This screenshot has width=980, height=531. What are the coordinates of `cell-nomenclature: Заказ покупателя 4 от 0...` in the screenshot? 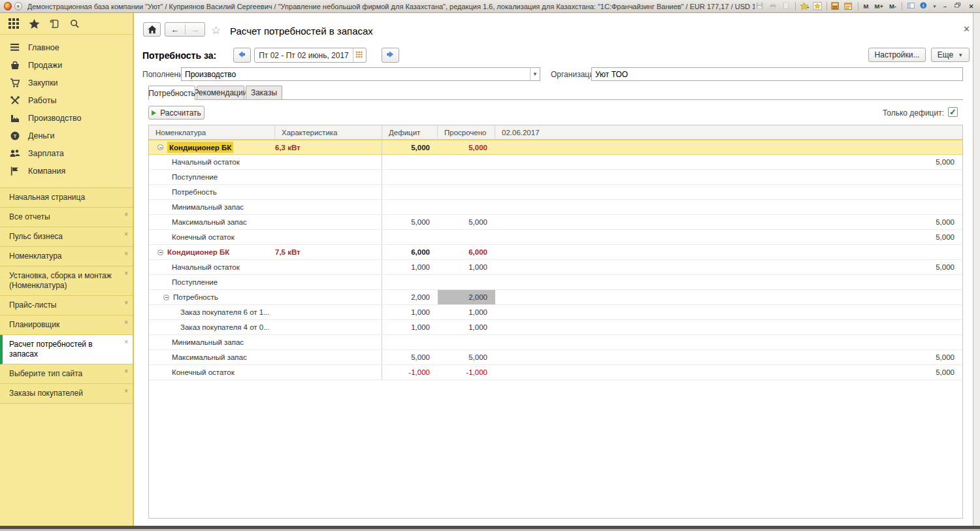 It's located at (212, 327).